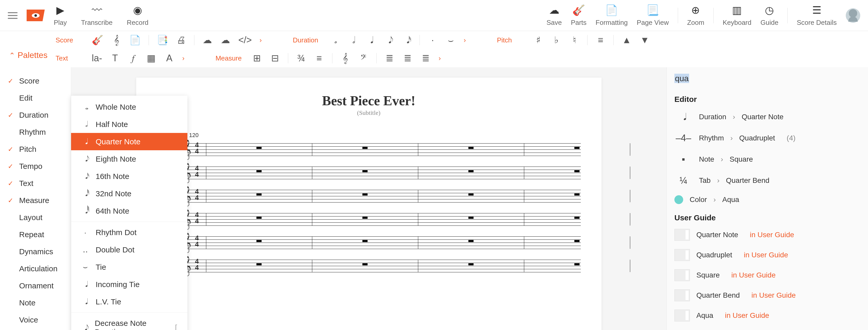  Describe the element at coordinates (35, 235) in the screenshot. I see `sidebar-item-repeat: Repeat` at that location.